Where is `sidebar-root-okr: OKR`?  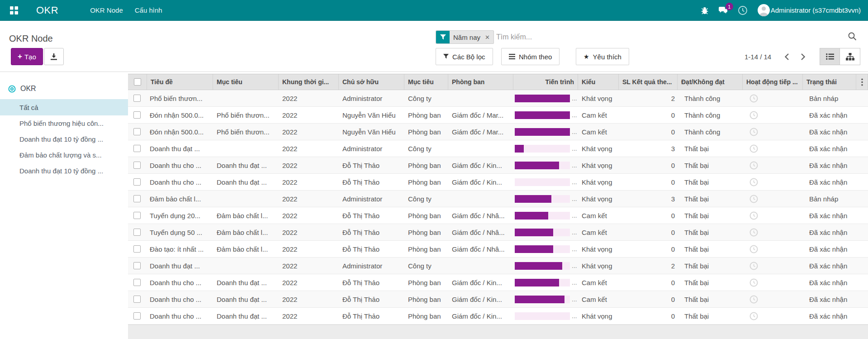 sidebar-root-okr: OKR is located at coordinates (64, 89).